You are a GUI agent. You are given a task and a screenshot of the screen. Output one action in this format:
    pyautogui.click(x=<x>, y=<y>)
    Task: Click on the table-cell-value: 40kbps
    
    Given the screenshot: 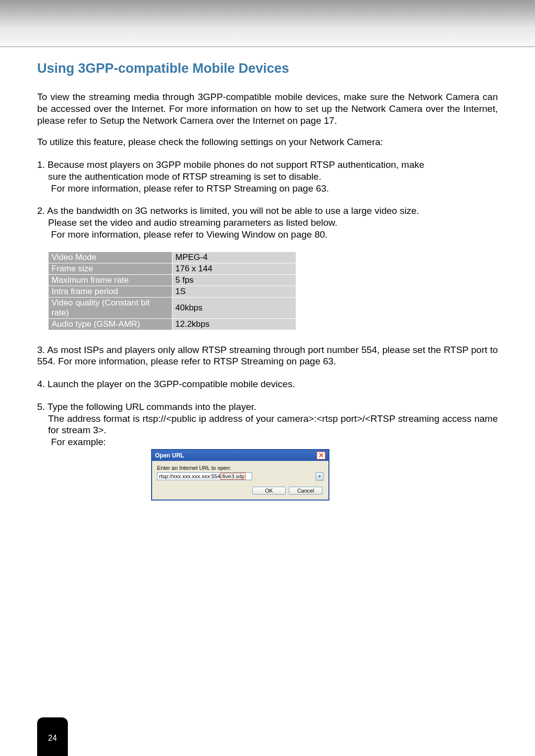 What is the action you would take?
    pyautogui.click(x=234, y=308)
    